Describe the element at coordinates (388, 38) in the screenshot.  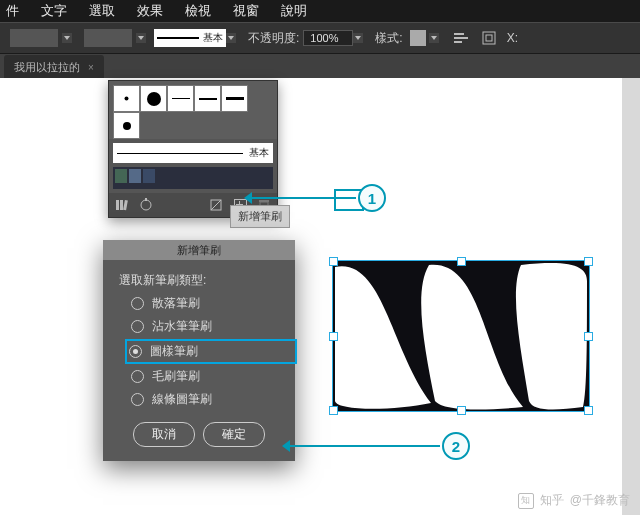
I see `style-label: 樣式:` at that location.